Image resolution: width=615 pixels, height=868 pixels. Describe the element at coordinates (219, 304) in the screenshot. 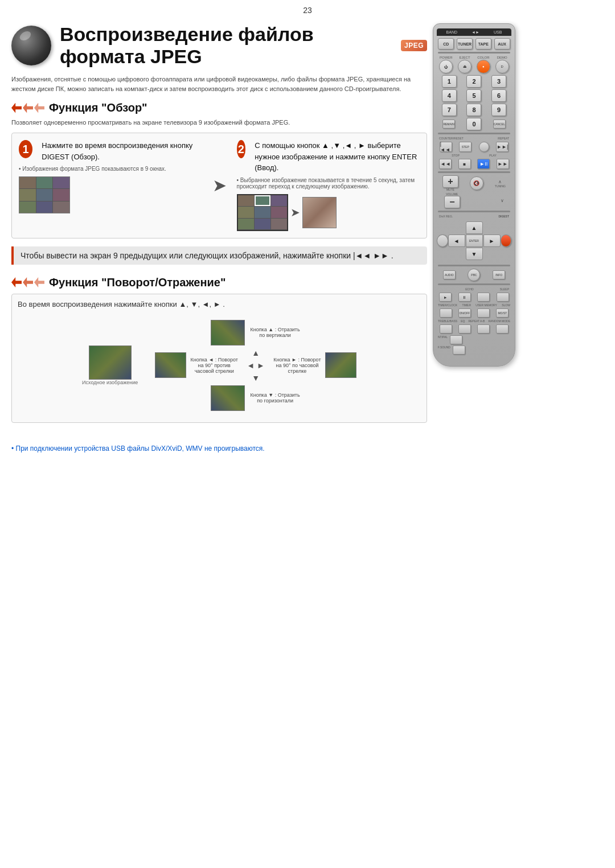

I see `rotation-instruction: Во время воспроизведения нажимайте кнопк…` at that location.